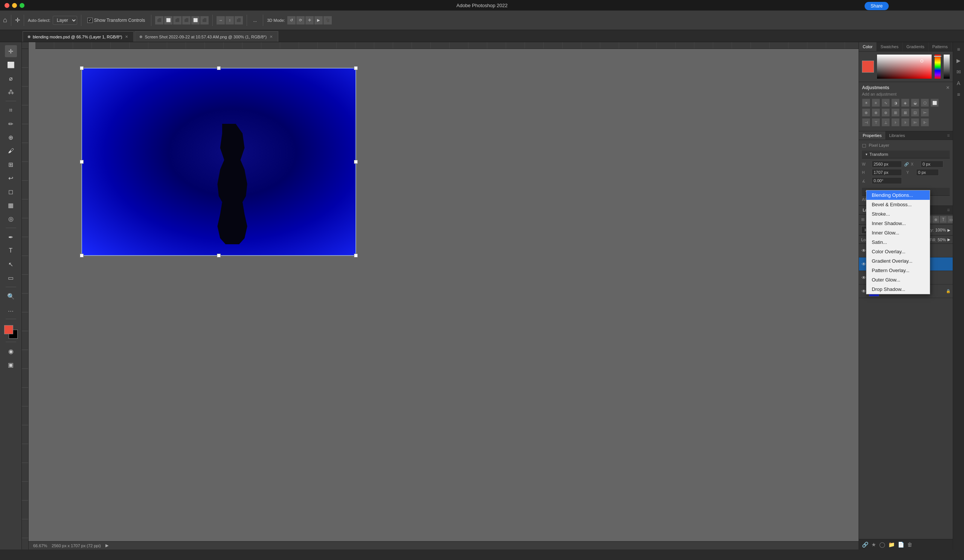 This screenshot has height=560, width=964. What do you see at coordinates (925, 122) in the screenshot?
I see `adj-btn15: ⊩` at bounding box center [925, 122].